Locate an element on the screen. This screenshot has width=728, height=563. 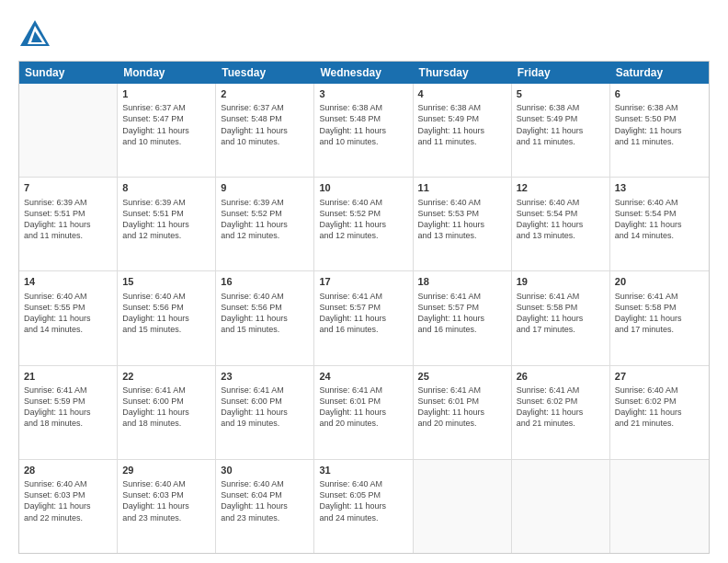
day-number: 26 is located at coordinates (561, 376).